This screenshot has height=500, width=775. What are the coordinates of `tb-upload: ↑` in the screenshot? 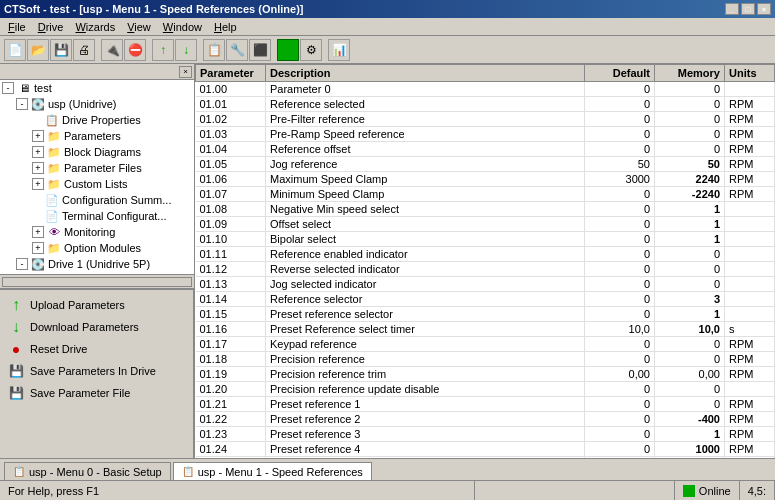 It's located at (163, 50).